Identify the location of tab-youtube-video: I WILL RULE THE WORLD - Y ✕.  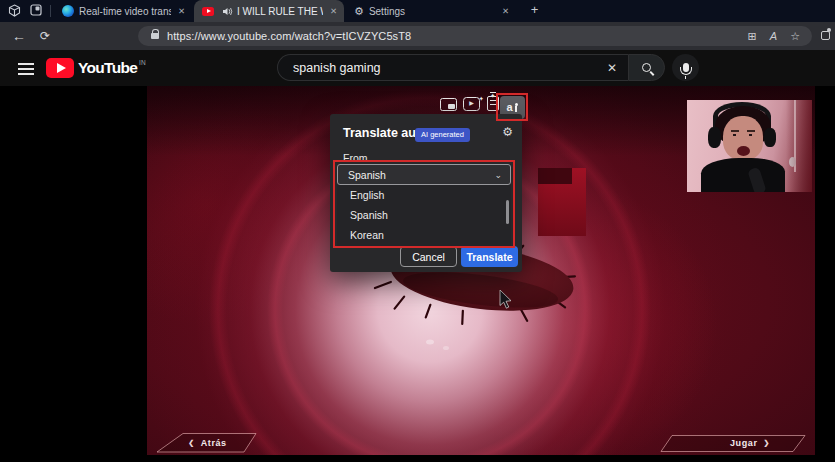
(269, 11).